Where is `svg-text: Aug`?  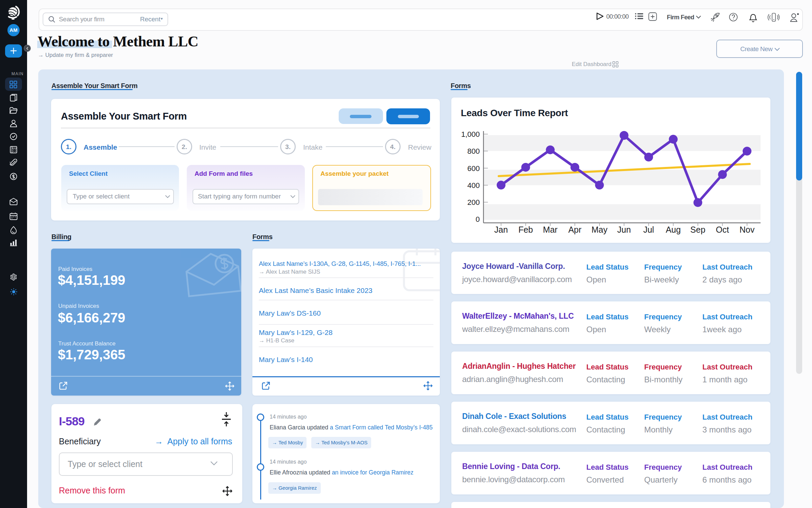
svg-text: Aug is located at coordinates (673, 230).